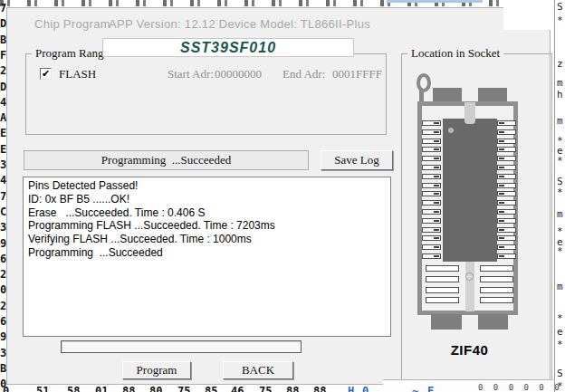 Image resolution: width=565 pixels, height=392 pixels. What do you see at coordinates (4, 102) in the screenshot?
I see `hex-char: 4` at bounding box center [4, 102].